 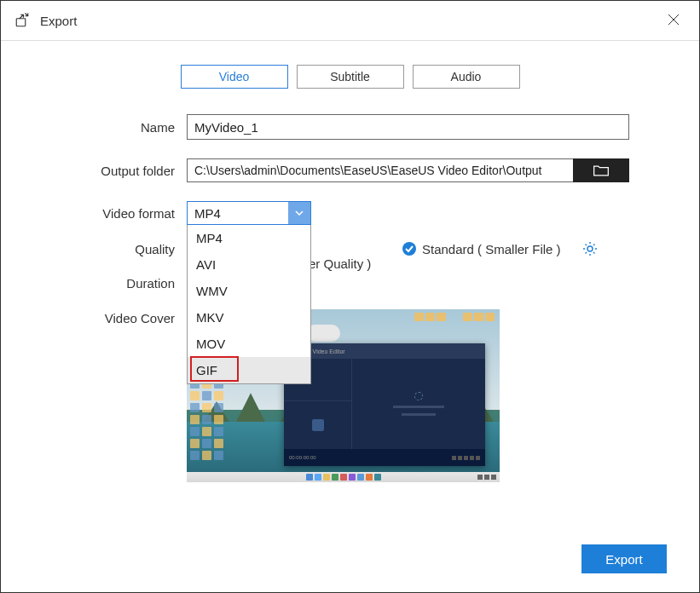 I want to click on divider, so click(x=350, y=41).